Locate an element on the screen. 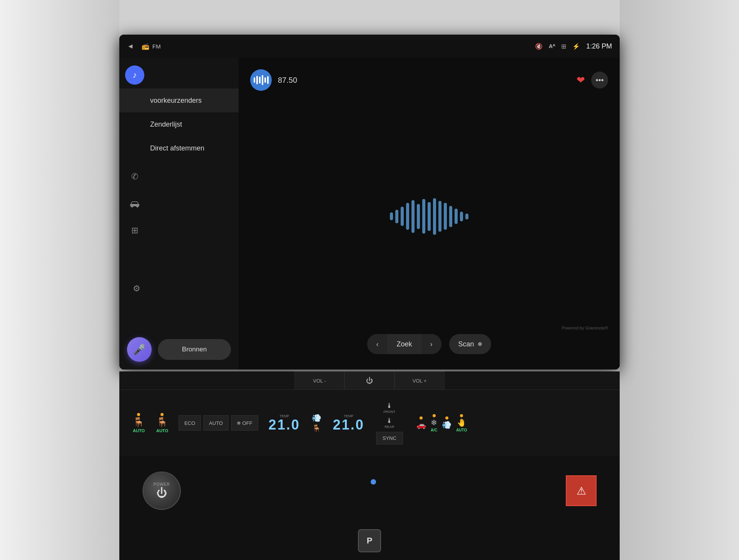 The width and height of the screenshot is (739, 560). power-symbol-icon: ⏻ is located at coordinates (162, 493).